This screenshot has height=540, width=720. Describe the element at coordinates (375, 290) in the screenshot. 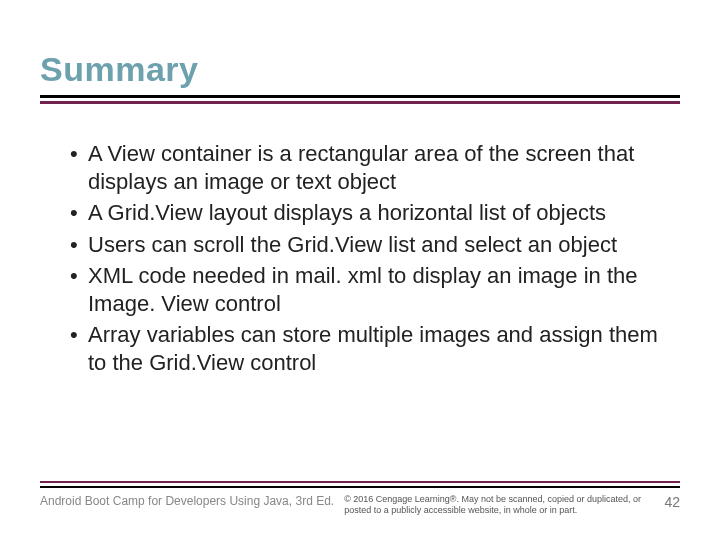

I see `bullet-item: XML code needed in mail. xml to display …` at that location.